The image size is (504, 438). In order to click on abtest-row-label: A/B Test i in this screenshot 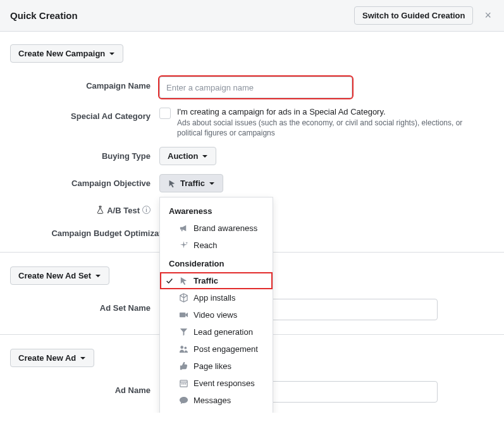, I will do `click(85, 208)`.